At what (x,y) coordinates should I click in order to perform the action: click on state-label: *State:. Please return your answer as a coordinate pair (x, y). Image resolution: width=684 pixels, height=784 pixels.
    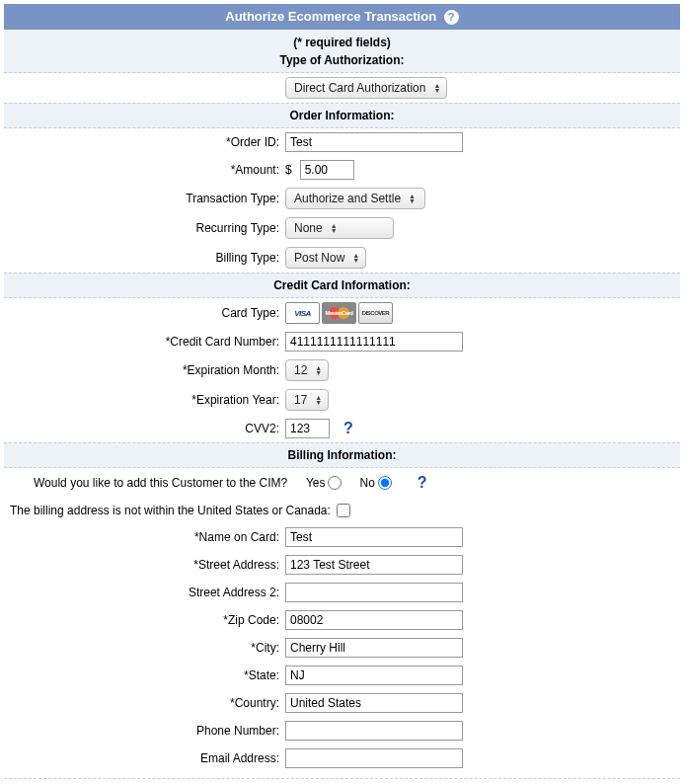
    Looking at the image, I should click on (144, 675).